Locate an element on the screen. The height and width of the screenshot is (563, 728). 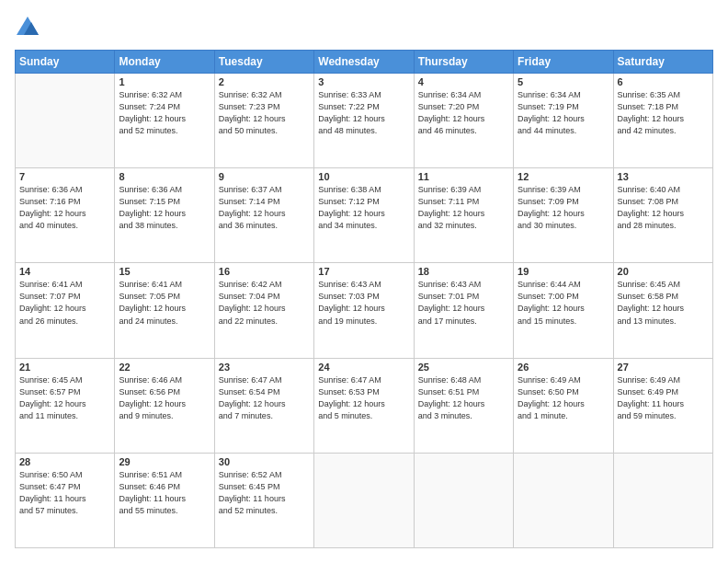
calendar-cell: 16Sunrise: 6:42 AMSunset: 7:04 PMDayligh… is located at coordinates (264, 311).